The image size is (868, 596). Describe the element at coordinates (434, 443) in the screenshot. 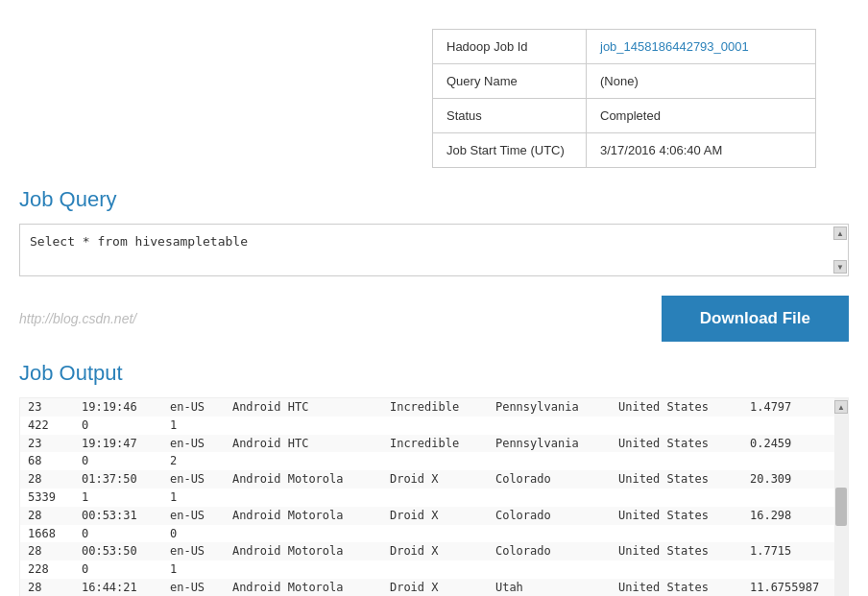

I see `table-row: 2319:19:47en-USAndroid HTCIncrediblePenn…` at that location.